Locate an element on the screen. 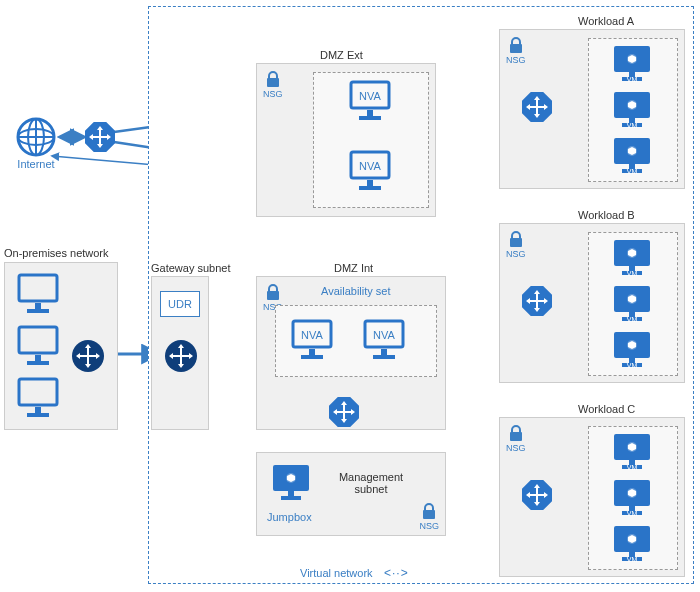 Image resolution: width=700 pixels, height=592 pixels. dmz-ext-title: DMZ Ext is located at coordinates (342, 55).